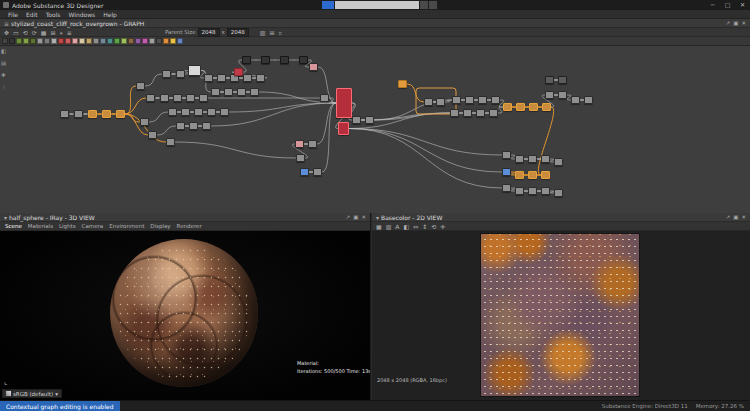  What do you see at coordinates (160, 226) in the screenshot?
I see `tab-display: Display` at bounding box center [160, 226].